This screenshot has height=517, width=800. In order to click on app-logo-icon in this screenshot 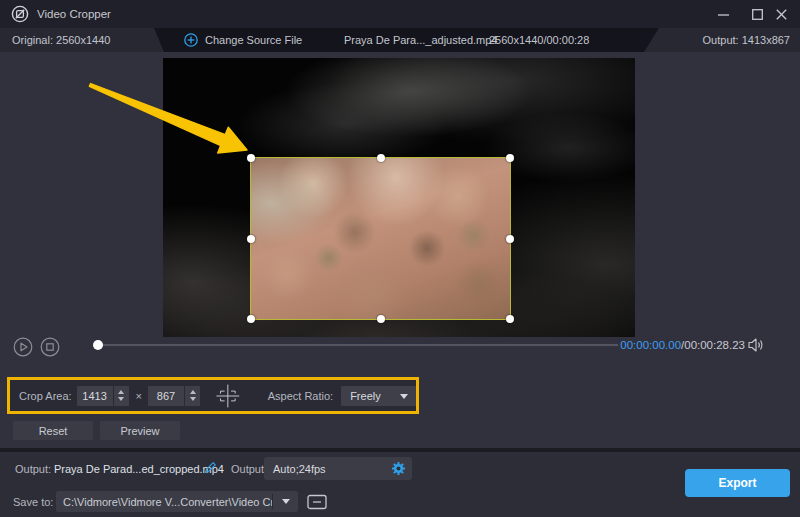, I will do `click(20, 14)`.